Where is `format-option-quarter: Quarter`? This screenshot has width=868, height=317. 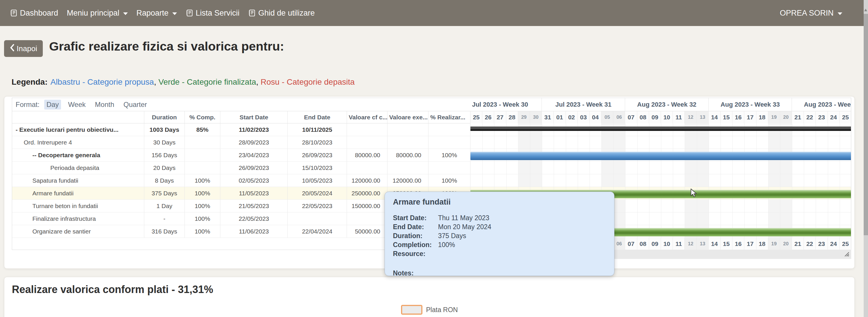
format-option-quarter: Quarter is located at coordinates (135, 104).